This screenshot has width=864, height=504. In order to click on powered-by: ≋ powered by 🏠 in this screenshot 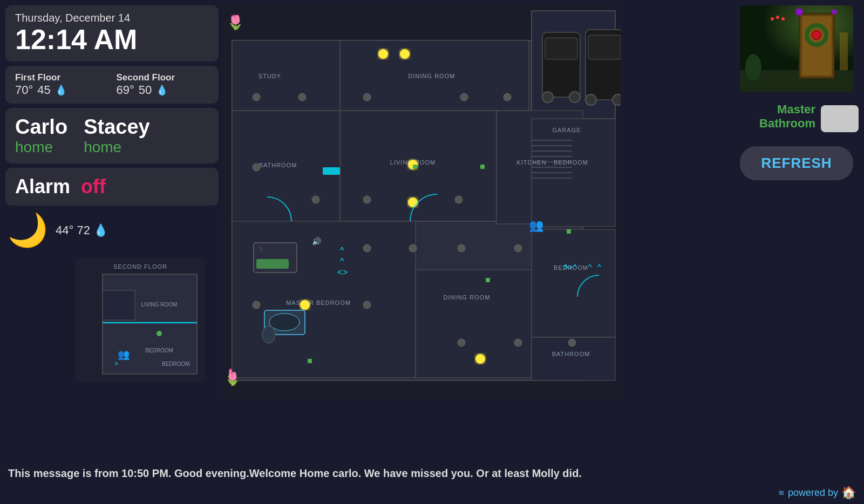, I will do `click(817, 493)`.